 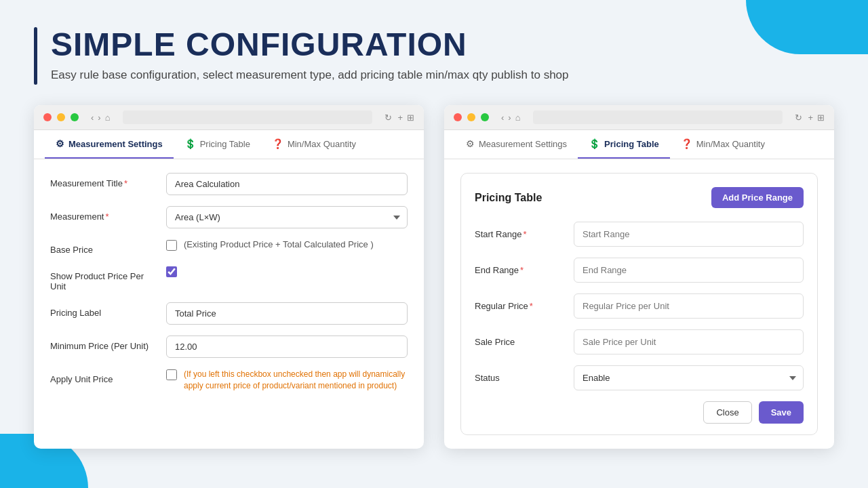 What do you see at coordinates (639, 378) in the screenshot?
I see `status-row: Status Enable Disable` at bounding box center [639, 378].